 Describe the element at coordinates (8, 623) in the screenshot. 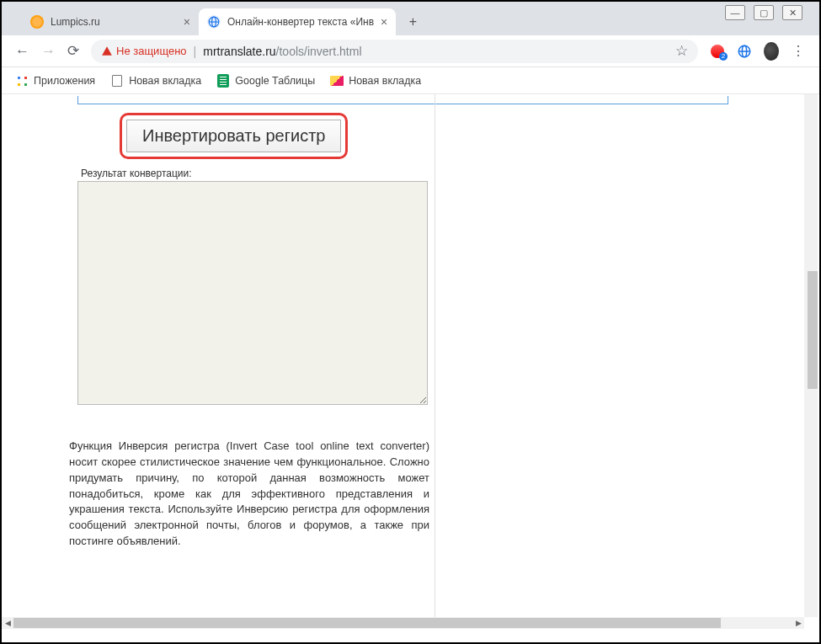

I see `scroll-left-arrow-icon: ◀` at that location.